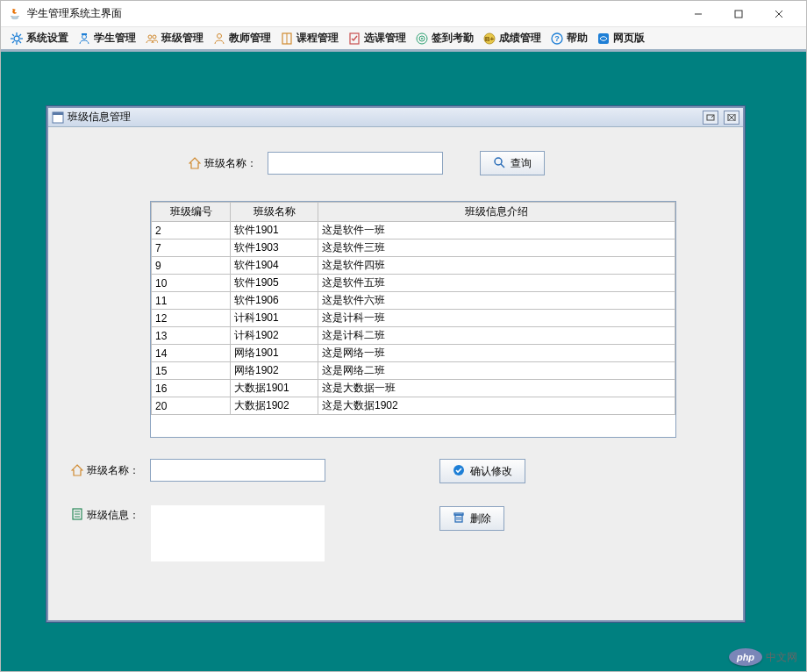 The image size is (807, 672). I want to click on table-cell: 15, so click(191, 371).